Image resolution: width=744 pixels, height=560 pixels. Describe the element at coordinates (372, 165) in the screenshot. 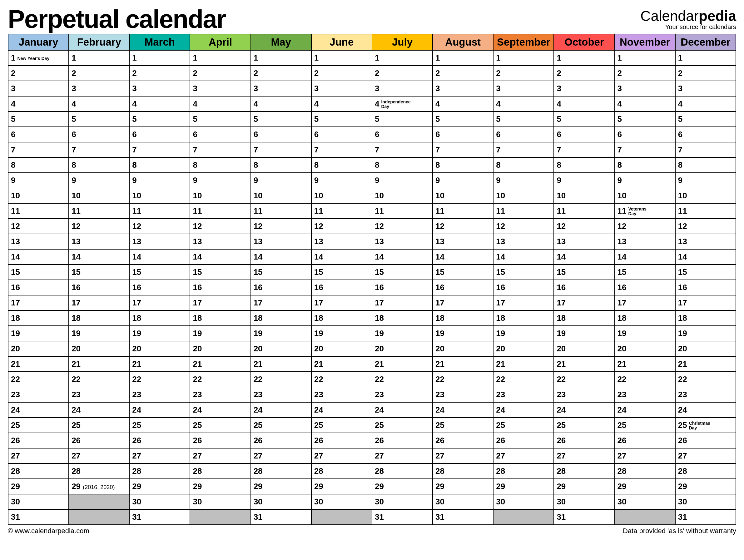

I see `day-row: 888888888888` at that location.